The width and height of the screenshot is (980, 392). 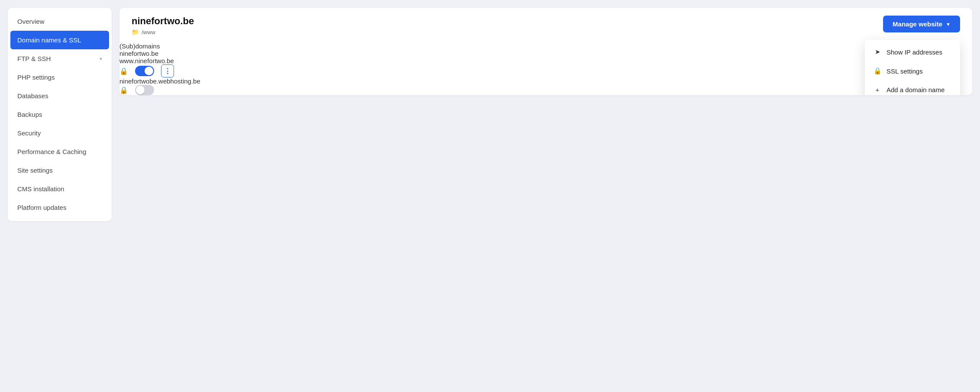 What do you see at coordinates (29, 133) in the screenshot?
I see `sidebar-item-label: Security` at bounding box center [29, 133].